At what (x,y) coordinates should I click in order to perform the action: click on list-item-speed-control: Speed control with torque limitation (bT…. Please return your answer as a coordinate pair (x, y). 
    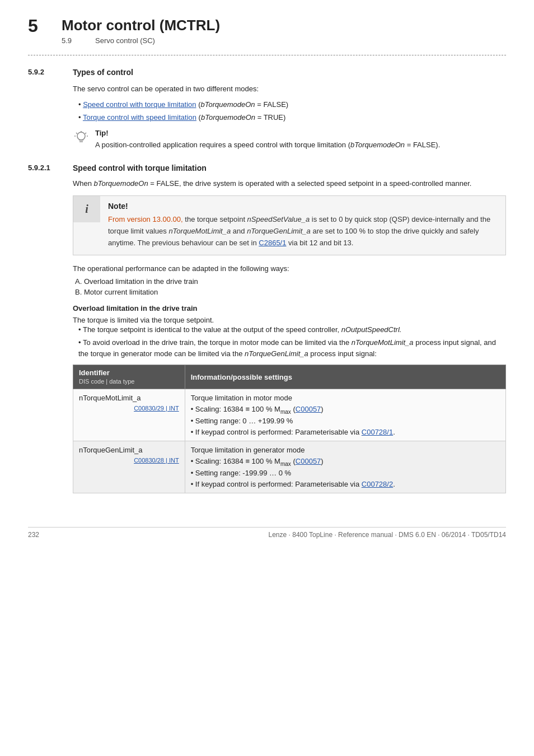
    Looking at the image, I should click on (292, 105).